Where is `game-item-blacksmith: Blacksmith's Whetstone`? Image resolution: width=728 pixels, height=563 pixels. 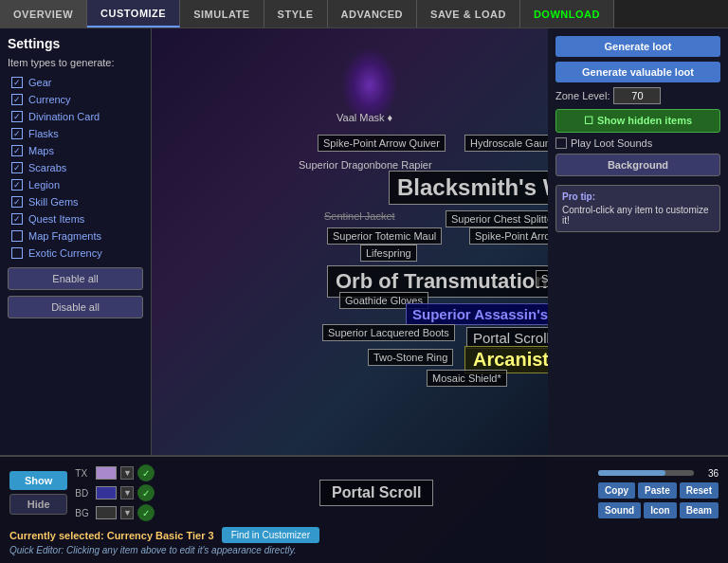
game-item-blacksmith: Blacksmith's Whetstone is located at coordinates (468, 188).